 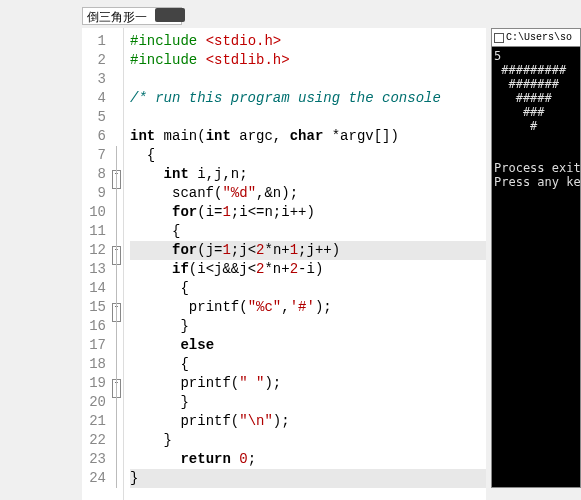 I want to click on line-number: 11, so click(x=94, y=232).